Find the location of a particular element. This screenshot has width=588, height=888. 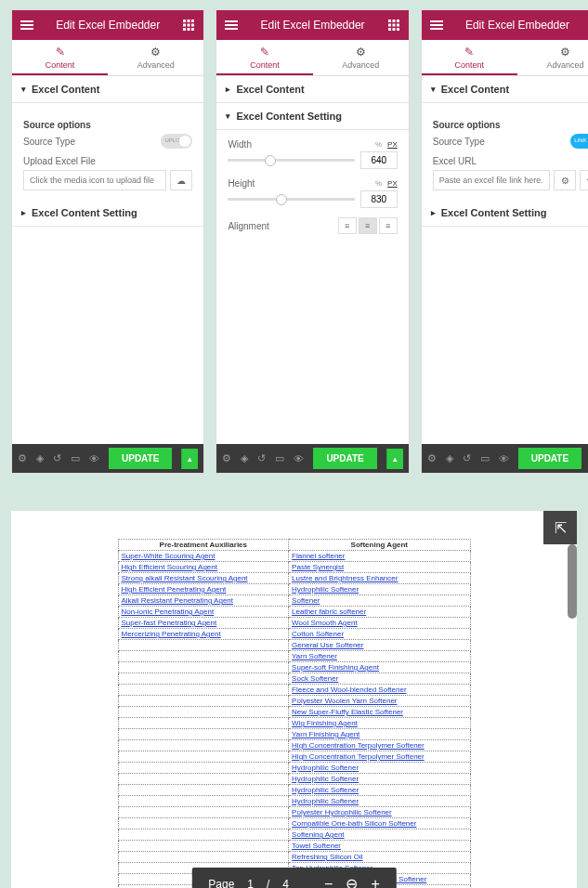

zoom-in-icon: + is located at coordinates (375, 882).